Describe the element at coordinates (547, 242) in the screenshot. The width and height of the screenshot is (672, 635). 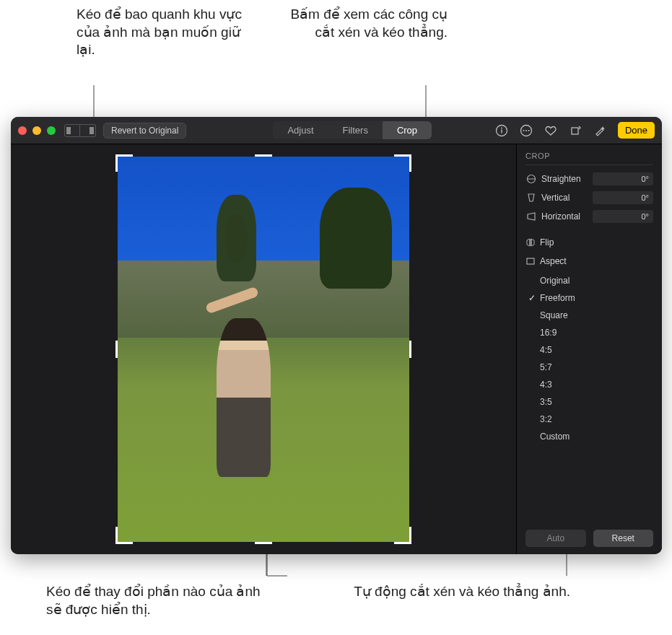
I see `flip-label: Flip` at that location.